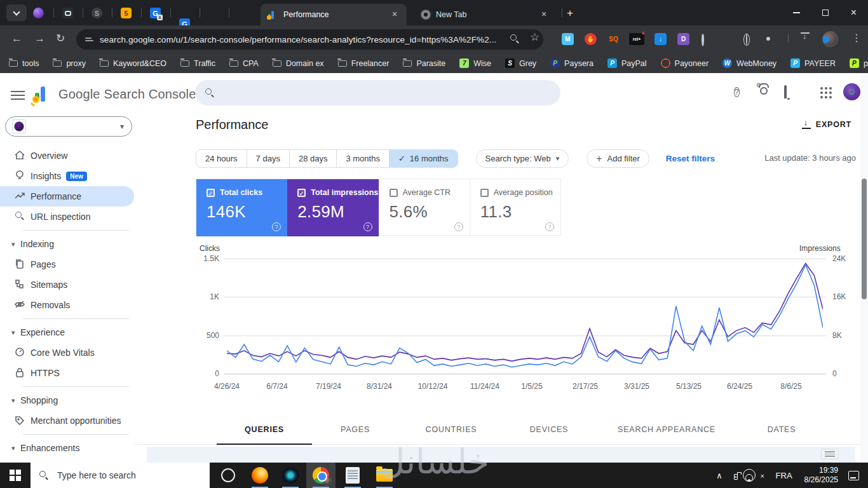  Describe the element at coordinates (24, 64) in the screenshot. I see `bookmark-folder-tools: tools` at that location.